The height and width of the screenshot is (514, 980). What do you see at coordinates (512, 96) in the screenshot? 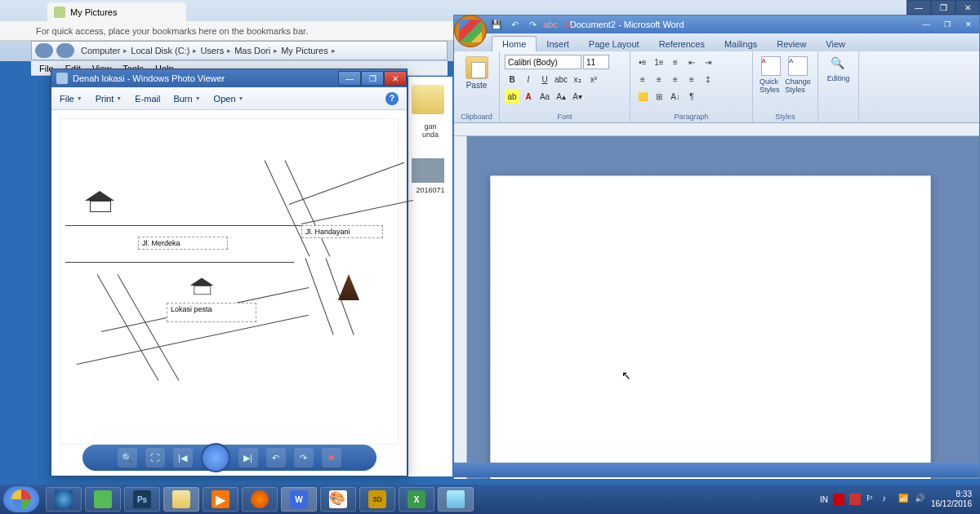
I see `highlight-button: ab` at bounding box center [512, 96].